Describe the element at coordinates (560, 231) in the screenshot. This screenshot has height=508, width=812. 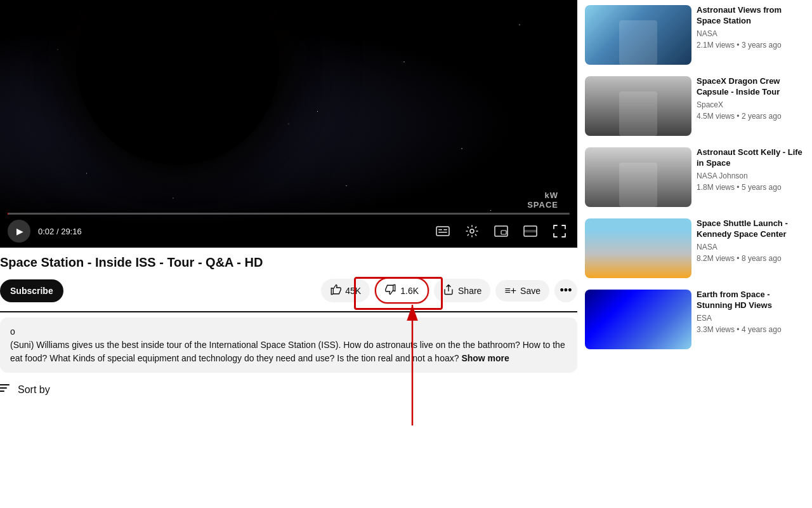
I see `fullscreen-icon` at that location.